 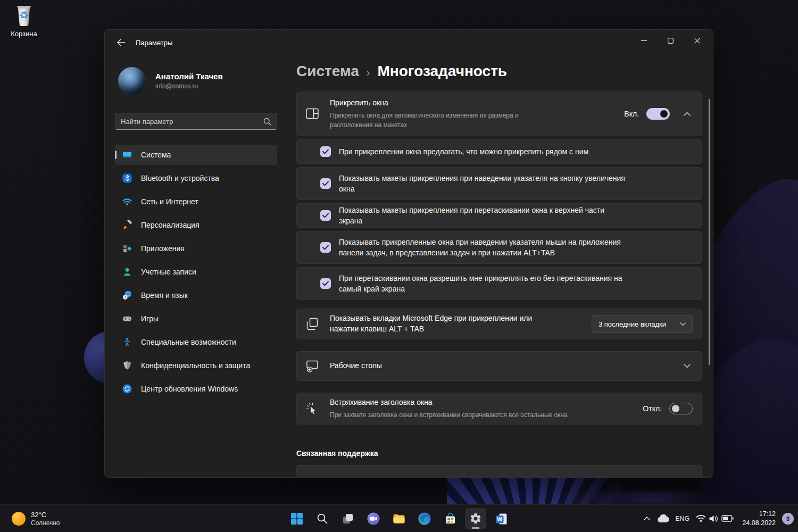 I want to click on recycle-bin-label: Корзина, so click(x=24, y=34).